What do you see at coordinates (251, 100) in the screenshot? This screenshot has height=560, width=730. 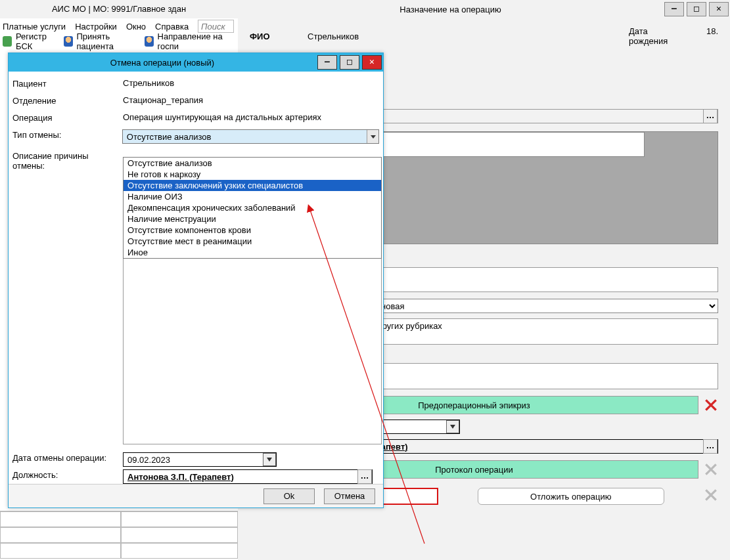 I see `dept-value: Стационар_терапия` at bounding box center [251, 100].